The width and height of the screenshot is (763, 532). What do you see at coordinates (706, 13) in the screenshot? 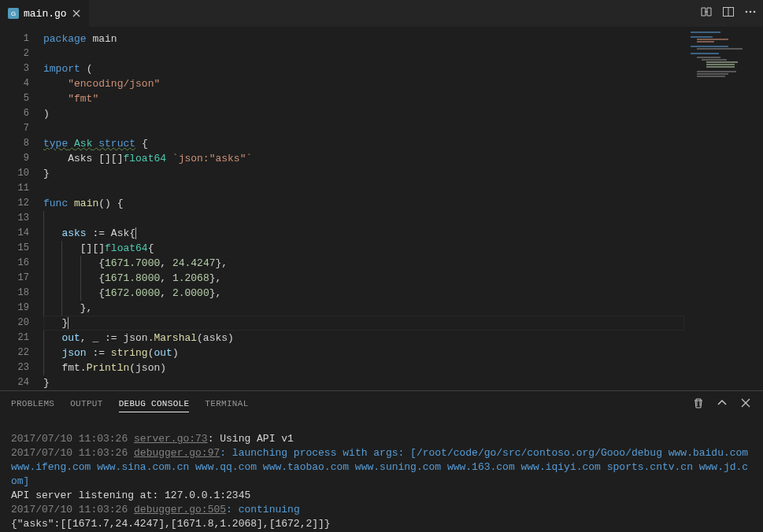
I see `compare-icon` at bounding box center [706, 13].